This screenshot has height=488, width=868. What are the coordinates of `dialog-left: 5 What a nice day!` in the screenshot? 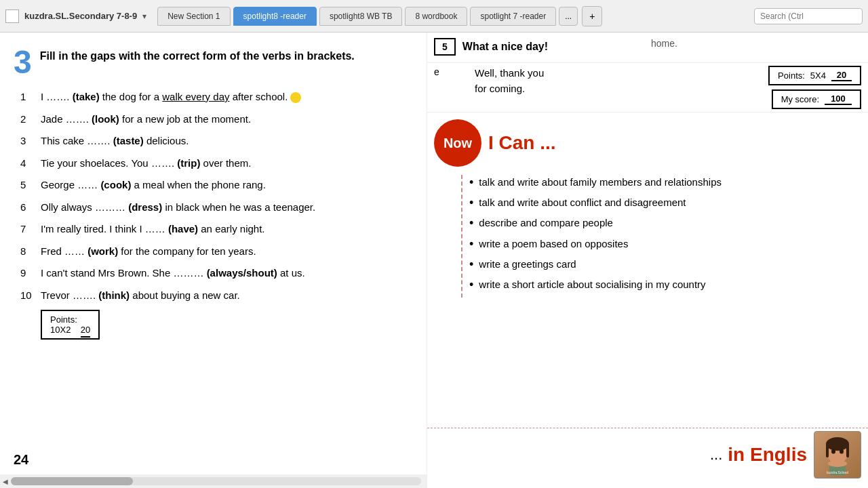 It's located at (539, 49).